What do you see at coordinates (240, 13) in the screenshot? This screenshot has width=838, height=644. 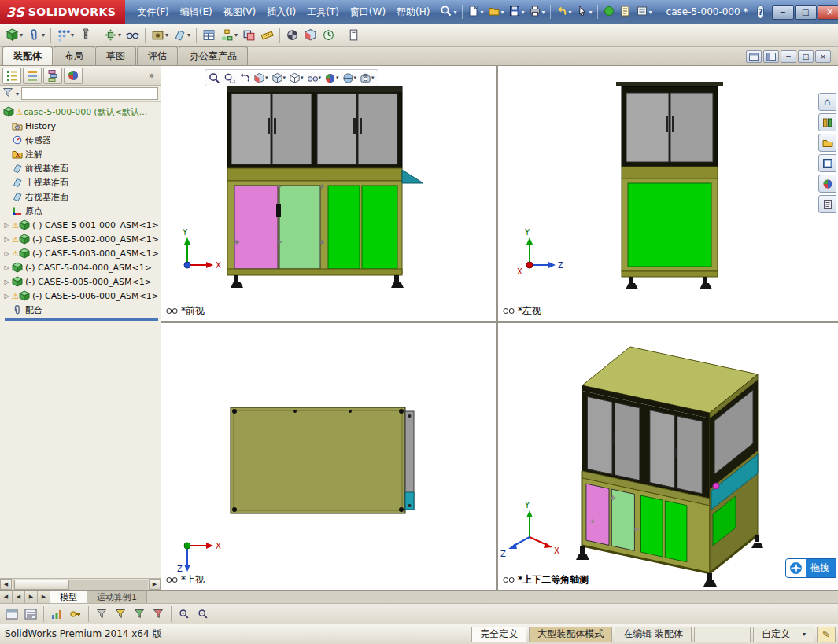 I see `menu-view: 视图(V)` at bounding box center [240, 13].